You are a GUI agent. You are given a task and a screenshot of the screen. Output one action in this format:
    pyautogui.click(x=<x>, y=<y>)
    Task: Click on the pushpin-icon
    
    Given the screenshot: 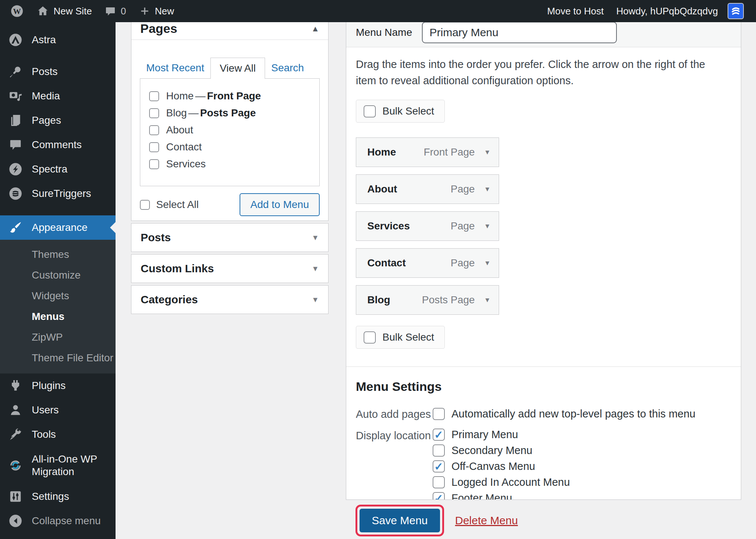 What is the action you would take?
    pyautogui.click(x=16, y=72)
    